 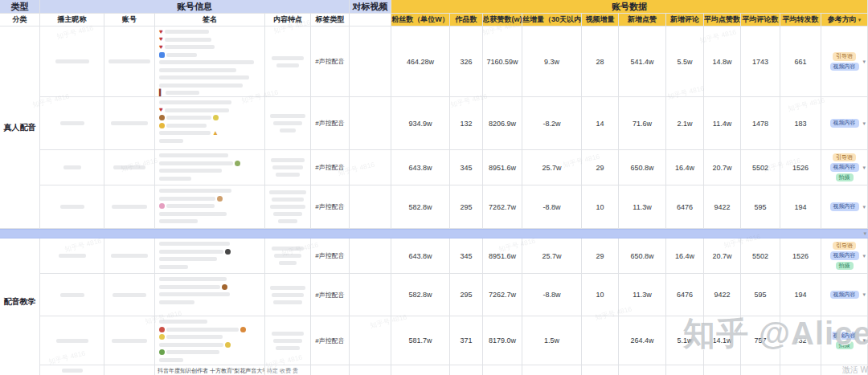 What do you see at coordinates (600, 62) in the screenshot?
I see `cell-video-increment: 28` at bounding box center [600, 62].